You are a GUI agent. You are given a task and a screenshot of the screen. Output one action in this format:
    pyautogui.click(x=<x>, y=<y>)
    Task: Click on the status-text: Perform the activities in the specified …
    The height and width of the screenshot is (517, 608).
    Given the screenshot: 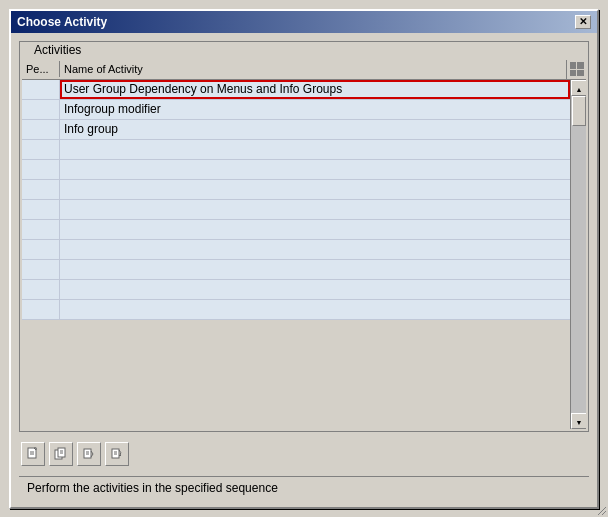 What is the action you would take?
    pyautogui.click(x=152, y=488)
    